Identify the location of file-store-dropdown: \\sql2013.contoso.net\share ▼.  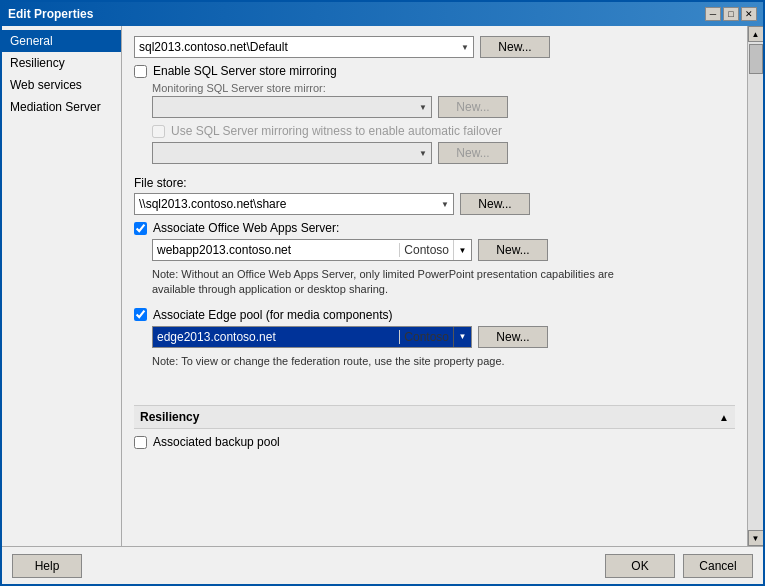
(294, 204).